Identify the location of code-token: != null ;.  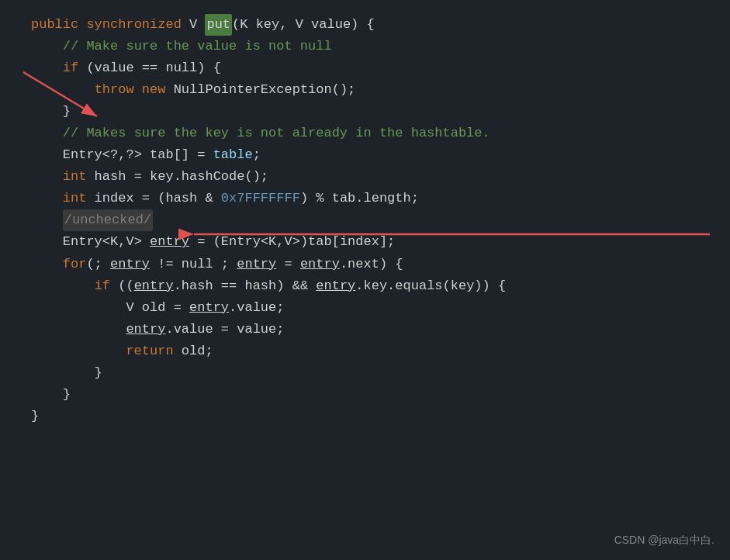
(193, 264).